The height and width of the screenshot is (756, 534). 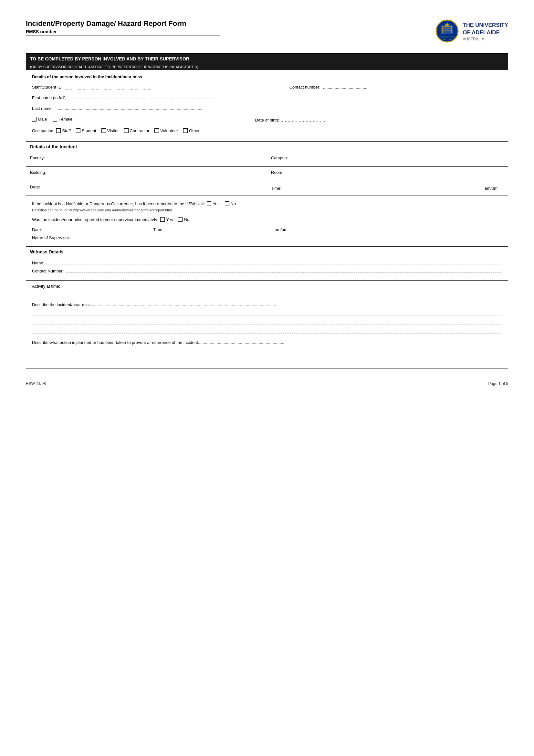 I want to click on gender-dob-row: Male Female Date of birth:……………………………, so click(x=267, y=120).